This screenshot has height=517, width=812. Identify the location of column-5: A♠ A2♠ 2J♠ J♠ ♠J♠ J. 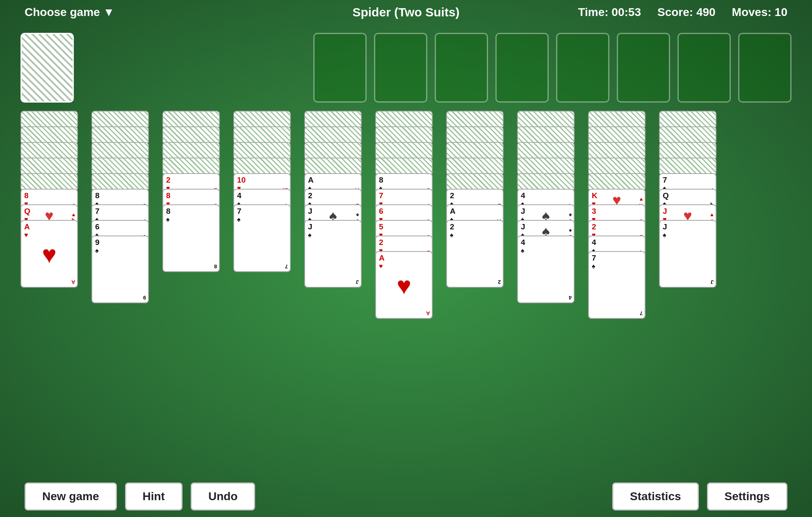
(336, 204).